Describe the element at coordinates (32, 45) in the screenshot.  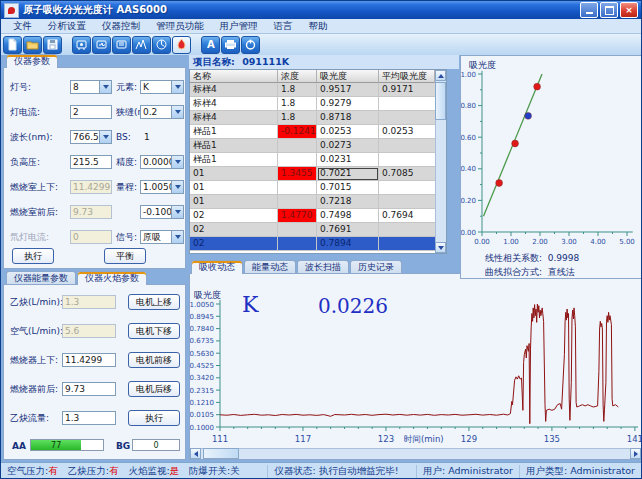
I see `open-folder-button` at that location.